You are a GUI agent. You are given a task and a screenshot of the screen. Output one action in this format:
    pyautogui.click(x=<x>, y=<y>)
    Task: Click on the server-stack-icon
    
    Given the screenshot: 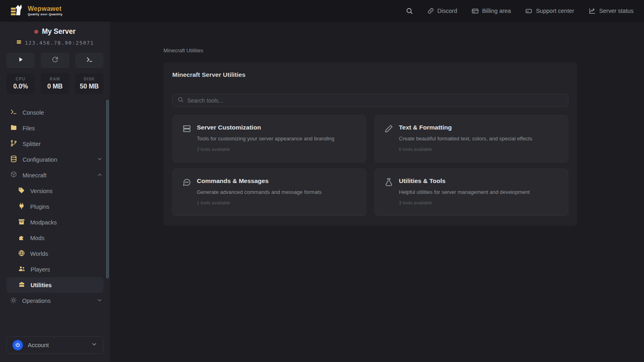 What is the action you would take?
    pyautogui.click(x=19, y=43)
    